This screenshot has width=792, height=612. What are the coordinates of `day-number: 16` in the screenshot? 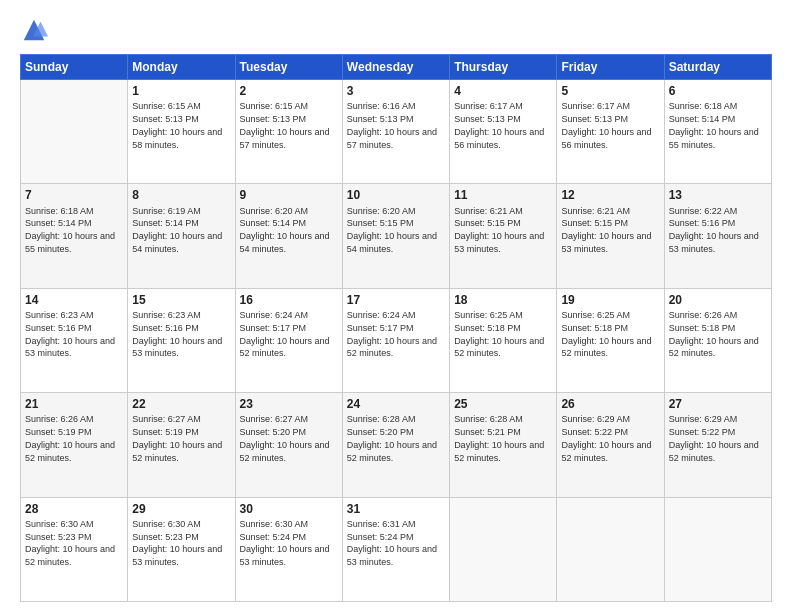 It's located at (289, 300).